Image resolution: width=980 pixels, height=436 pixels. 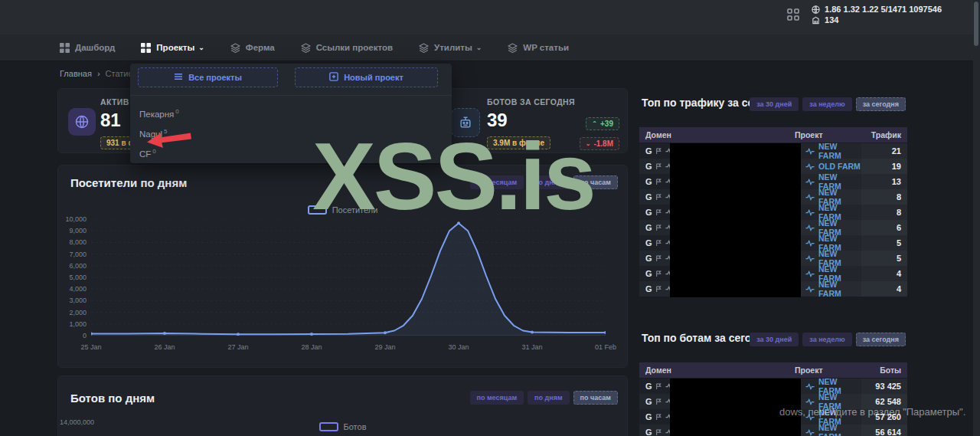 I want to click on y-axis-tick: 8,000, so click(x=73, y=242).